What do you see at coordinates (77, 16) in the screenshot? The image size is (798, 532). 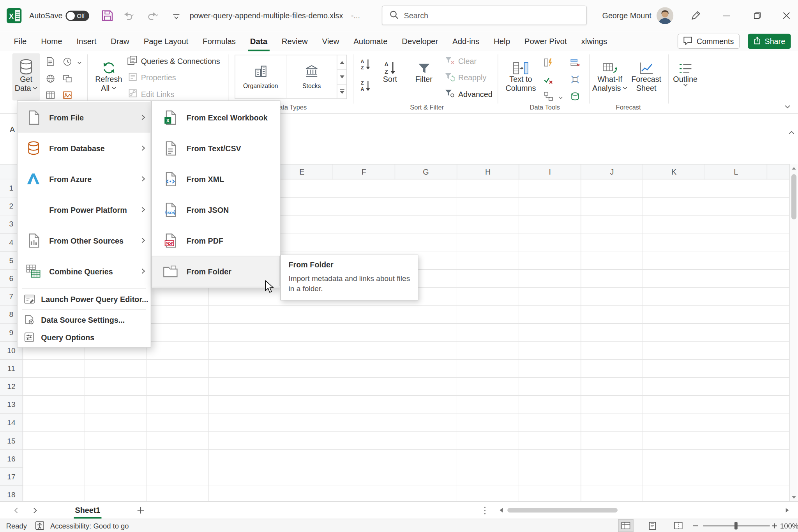 I see `autosave-toggle: Off` at bounding box center [77, 16].